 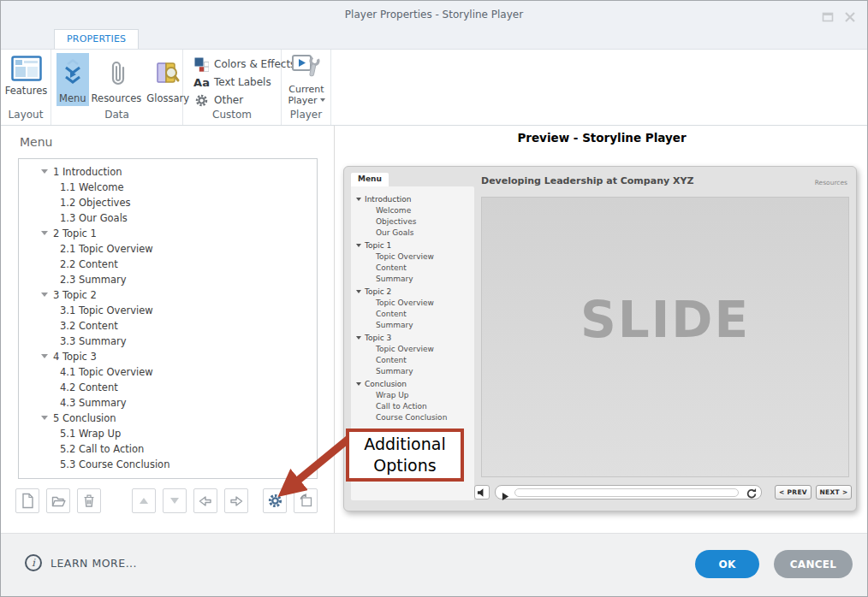 I want to click on move-up-button, so click(x=144, y=501).